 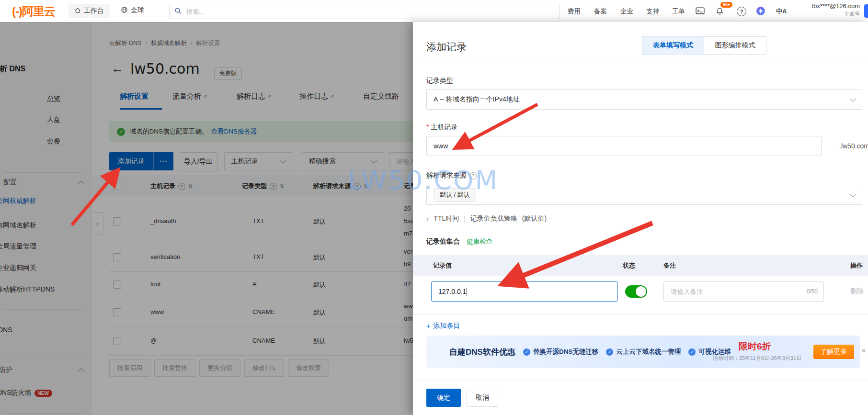 What do you see at coordinates (440, 81) in the screenshot?
I see `record-type-label: 记录类型` at bounding box center [440, 81].